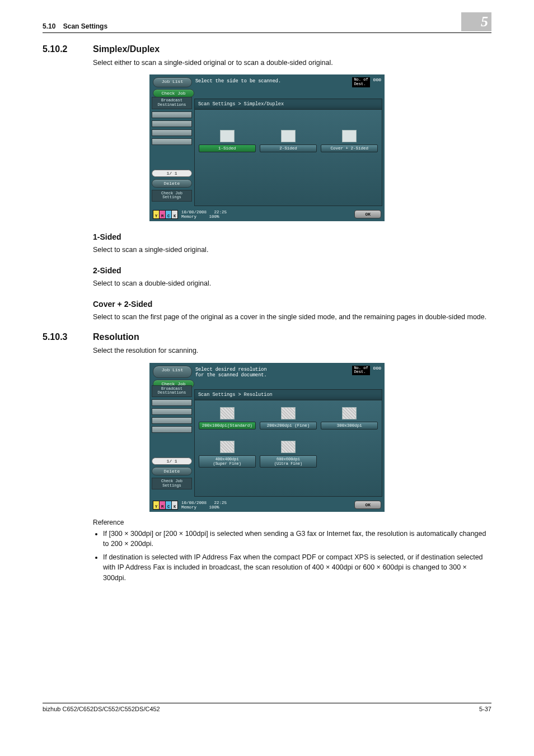 The height and width of the screenshot is (756, 534). What do you see at coordinates (288, 426) in the screenshot?
I see `option-label: 200x200dpi (Fine)` at bounding box center [288, 426].